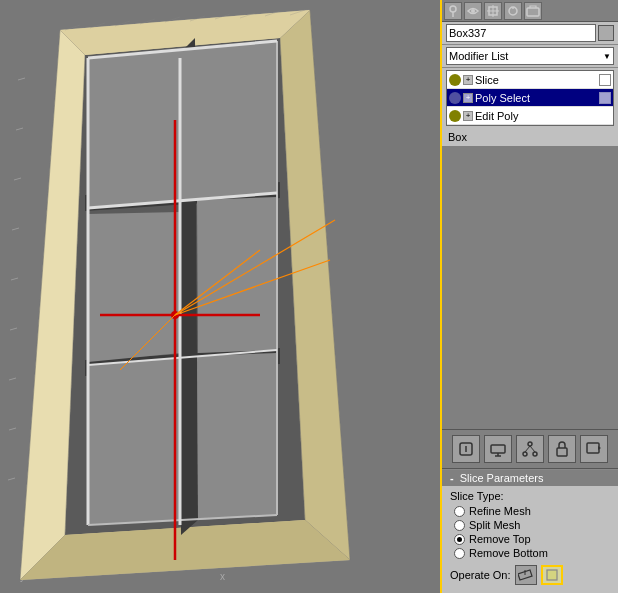 This screenshot has height=593, width=618. What do you see at coordinates (455, 80) in the screenshot?
I see `modifier-icon-slice` at bounding box center [455, 80].